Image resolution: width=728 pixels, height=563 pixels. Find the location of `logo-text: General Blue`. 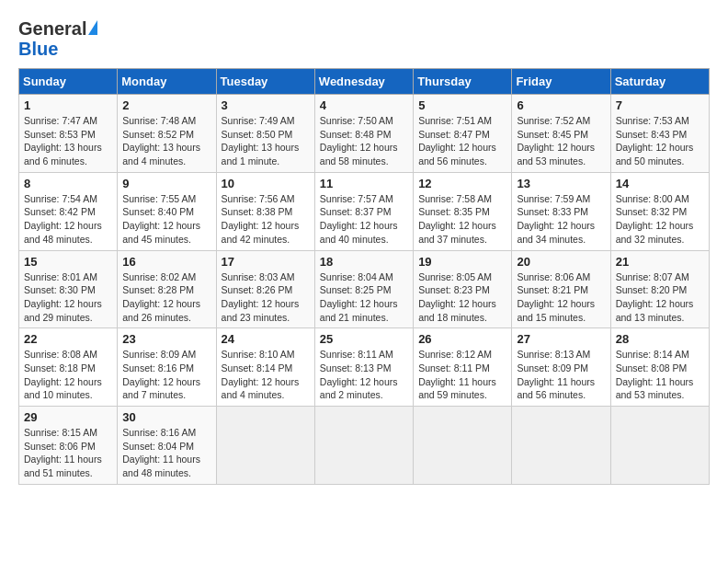

logo-text: General Blue is located at coordinates (58, 39).